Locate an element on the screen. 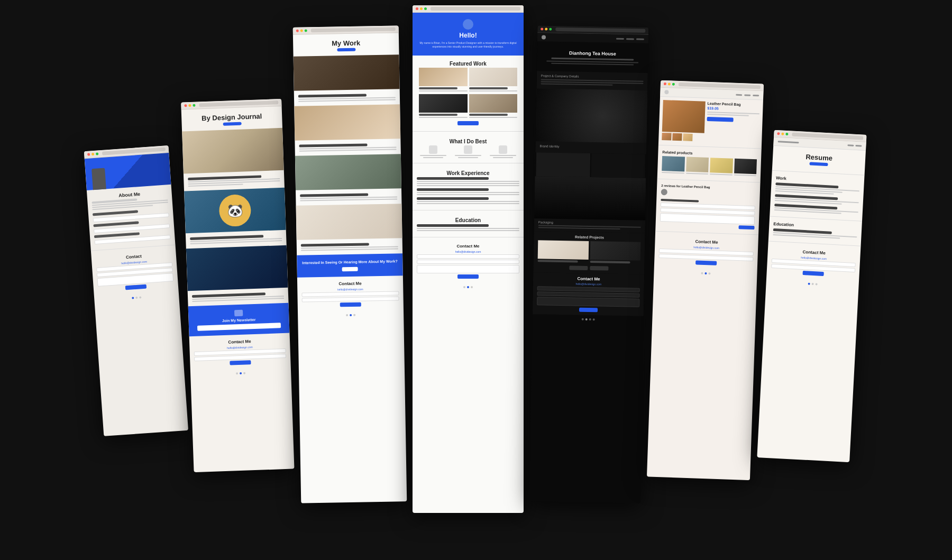 The width and height of the screenshot is (952, 560). blog-img-2: 🐼 is located at coordinates (235, 210).